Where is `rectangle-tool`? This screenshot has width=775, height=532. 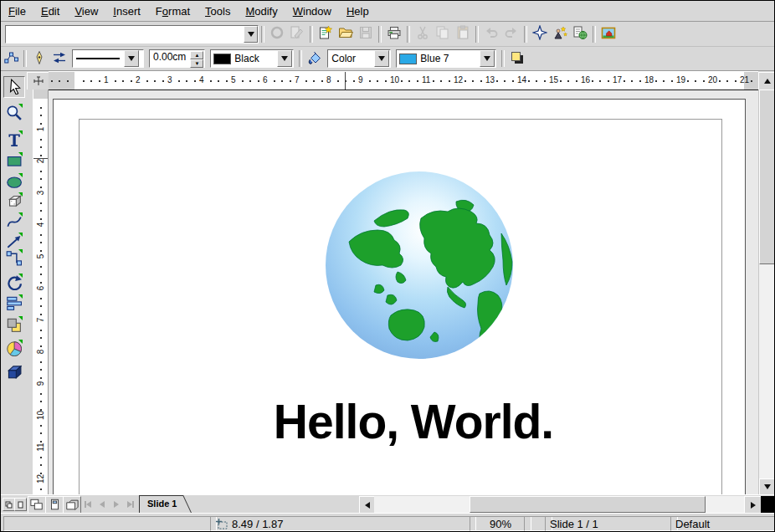
rectangle-tool is located at coordinates (13, 161).